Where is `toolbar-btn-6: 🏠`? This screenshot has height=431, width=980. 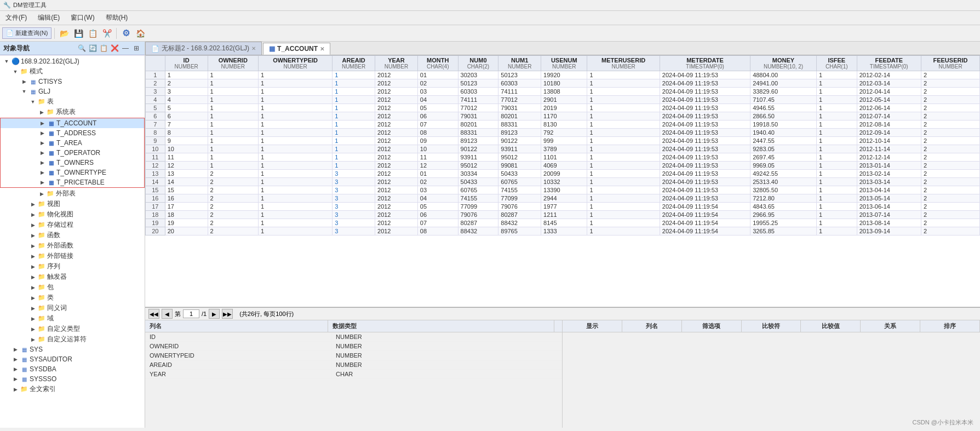
toolbar-btn-6: 🏠 is located at coordinates (140, 33).